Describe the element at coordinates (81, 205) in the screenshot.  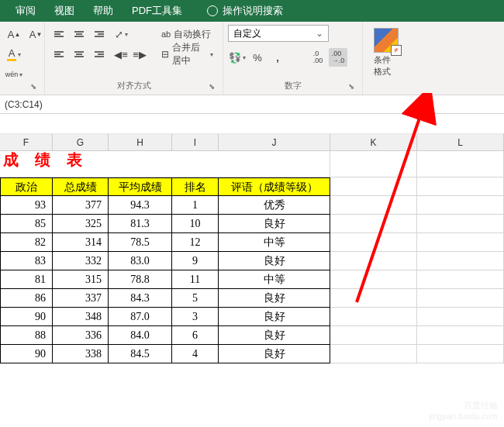
I see `table-cell: 377` at that location.